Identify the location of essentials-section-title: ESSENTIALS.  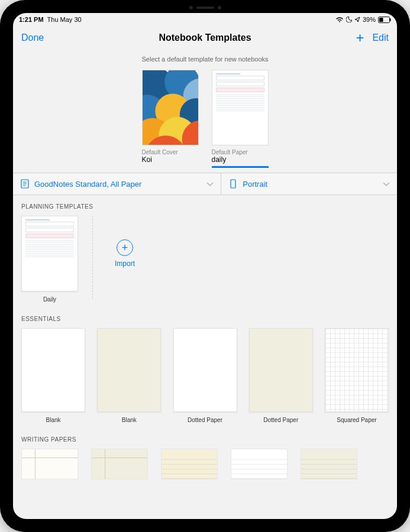
(205, 319).